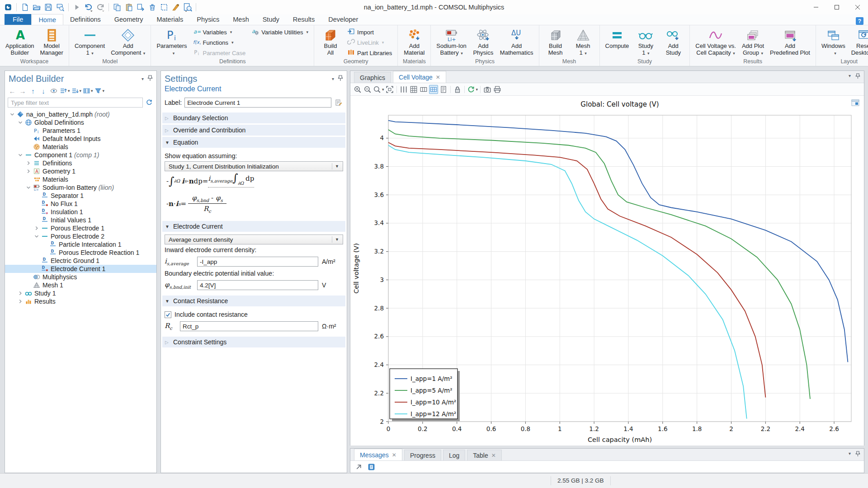  What do you see at coordinates (43, 91) in the screenshot?
I see `down-icon: ↓` at bounding box center [43, 91].